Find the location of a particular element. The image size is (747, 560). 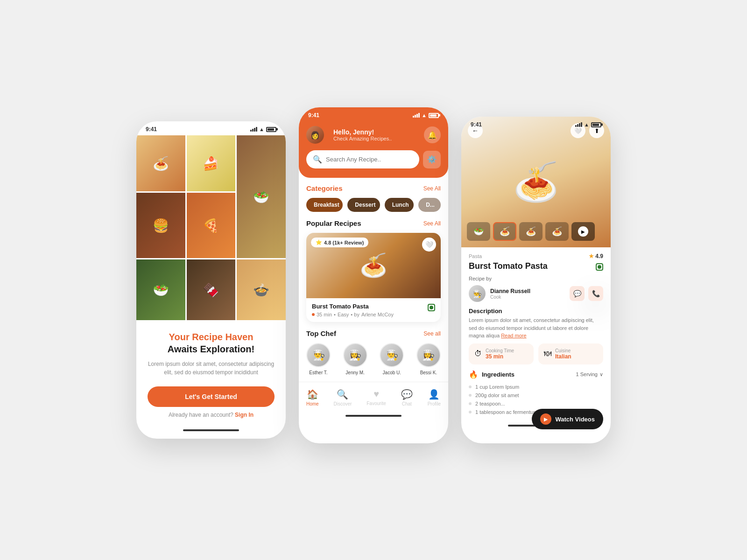

recipe-food-icon: 🍝 is located at coordinates (374, 266).